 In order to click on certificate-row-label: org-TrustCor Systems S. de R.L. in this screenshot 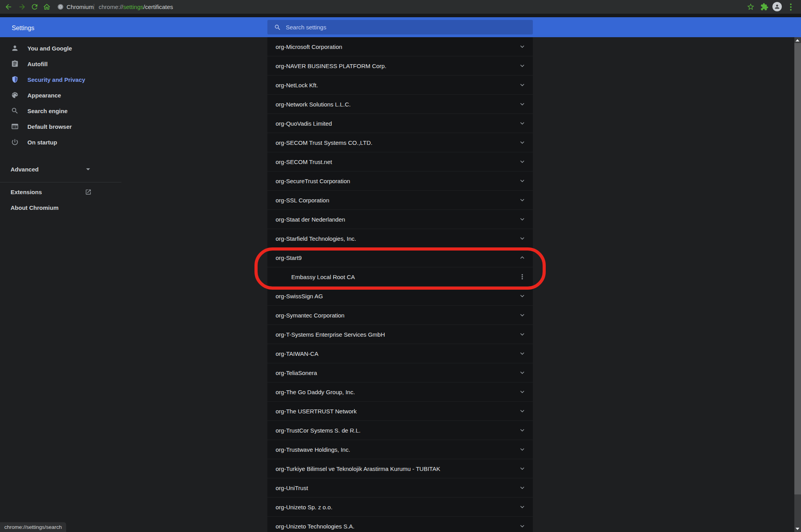, I will do `click(318, 431)`.